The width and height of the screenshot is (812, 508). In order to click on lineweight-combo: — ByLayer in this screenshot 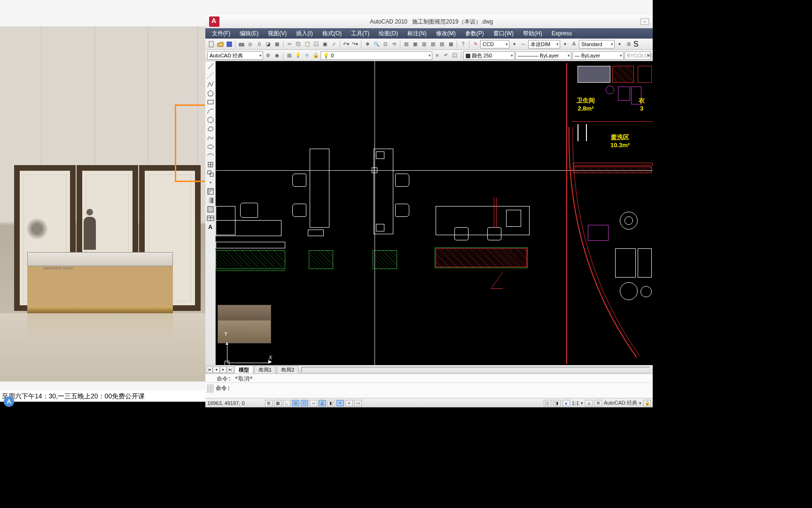, I will do `click(598, 56)`.